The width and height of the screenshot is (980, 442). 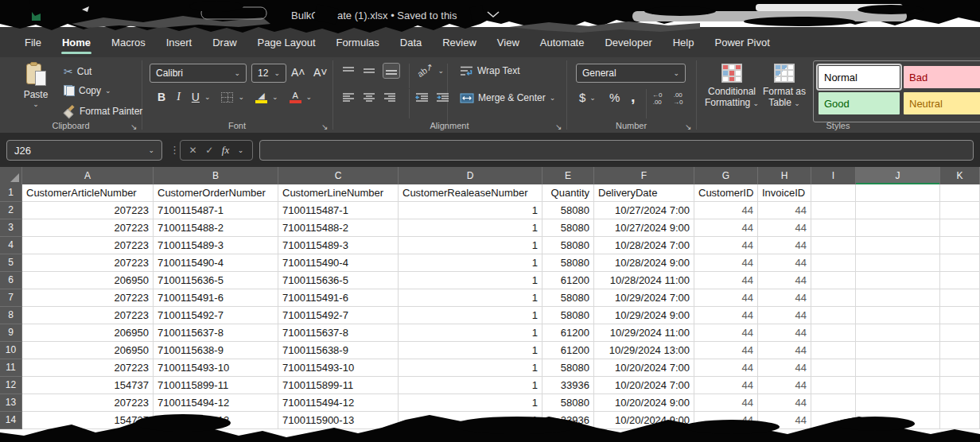 I want to click on cell: 10/28/2024 9:00, so click(x=644, y=263).